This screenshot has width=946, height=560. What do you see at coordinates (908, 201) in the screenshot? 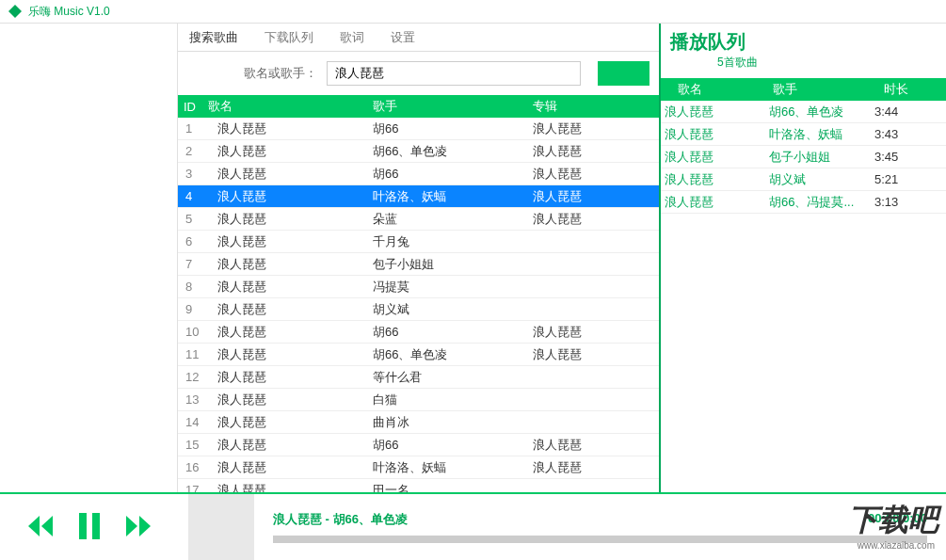
I see `qcell-duration: 3:13` at bounding box center [908, 201].